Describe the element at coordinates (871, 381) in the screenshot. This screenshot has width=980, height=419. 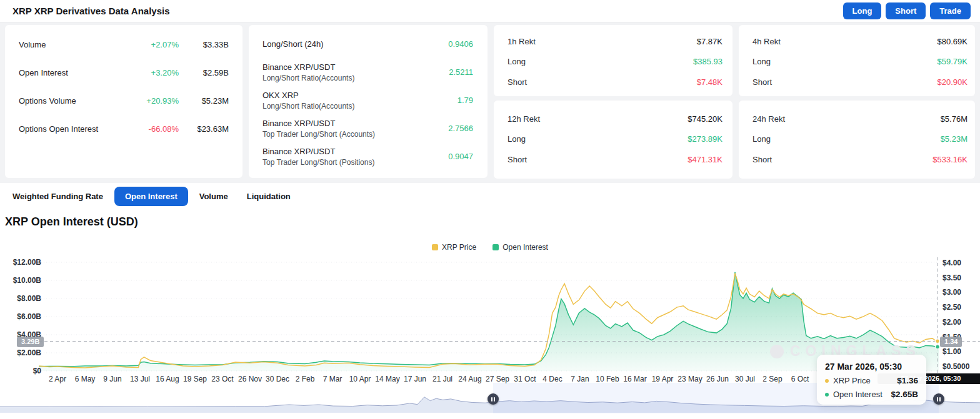
I see `tooltip-row-xrp-price: XRP Price $1.36` at that location.